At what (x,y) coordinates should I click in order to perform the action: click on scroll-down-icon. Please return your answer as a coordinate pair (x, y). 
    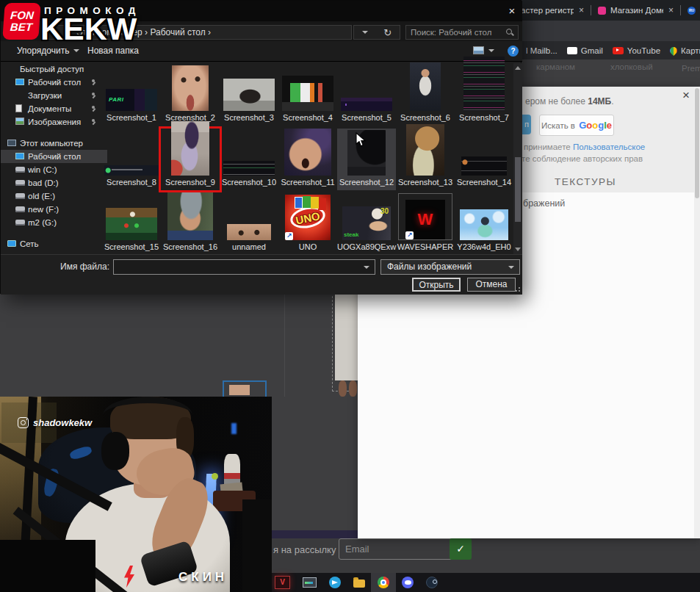
    Looking at the image, I should click on (518, 250).